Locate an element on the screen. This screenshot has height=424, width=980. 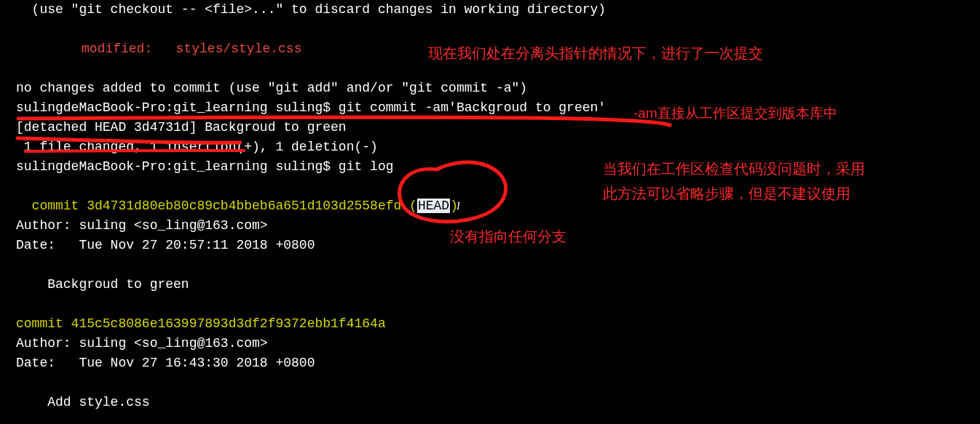
date-2-line: Date: Tue Nov 27 16:43:30 2018 +0800 is located at coordinates (498, 364).